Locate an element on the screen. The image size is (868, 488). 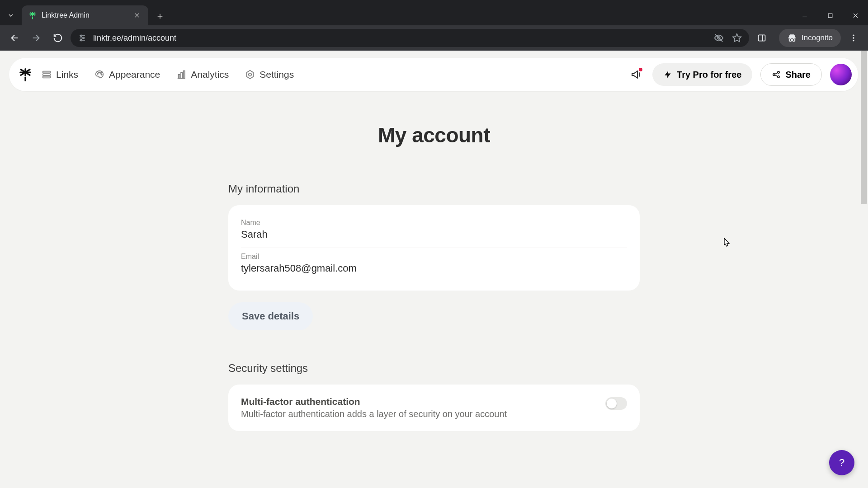
new-tab-button is located at coordinates (160, 16).